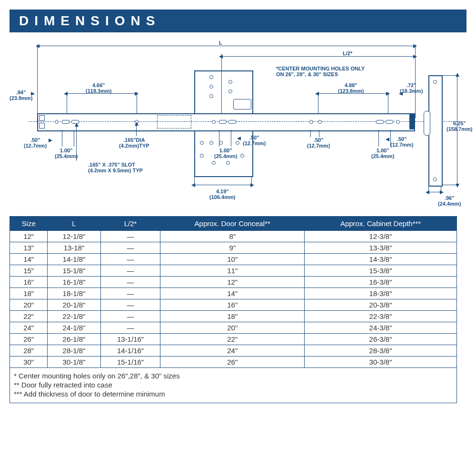 This screenshot has width=476, height=476. I want to click on dim-50b: .50" (12.7mm), so click(254, 140).